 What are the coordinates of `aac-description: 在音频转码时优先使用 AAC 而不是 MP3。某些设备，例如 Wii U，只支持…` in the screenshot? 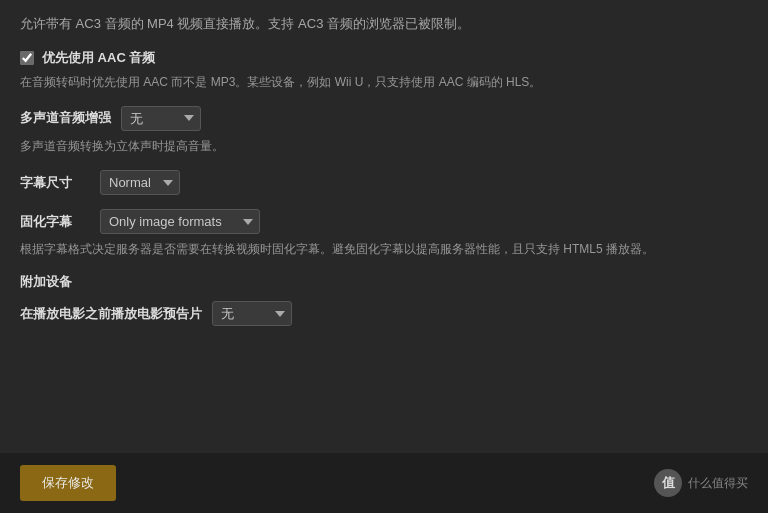 It's located at (375, 82).